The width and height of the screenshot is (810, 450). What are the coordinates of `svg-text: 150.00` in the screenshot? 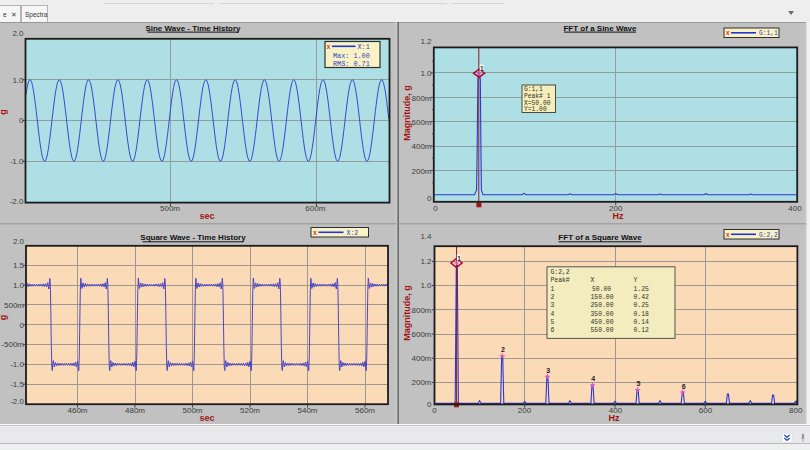 It's located at (602, 298).